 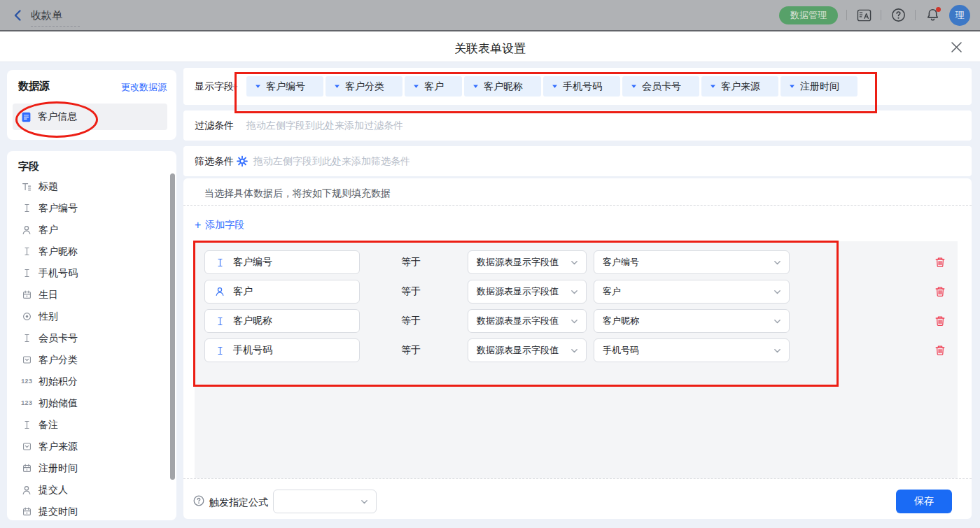 I want to click on trigger-formula-select, so click(x=325, y=501).